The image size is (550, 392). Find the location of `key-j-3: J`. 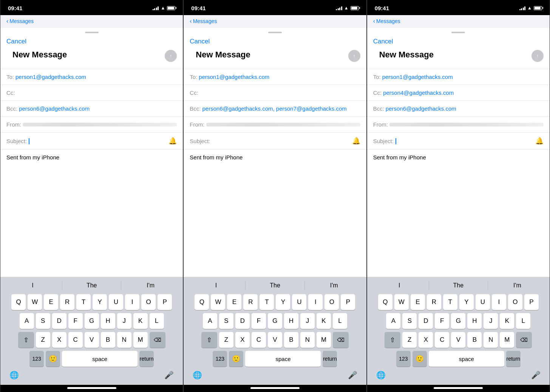

key-j-3: J is located at coordinates (491, 321).